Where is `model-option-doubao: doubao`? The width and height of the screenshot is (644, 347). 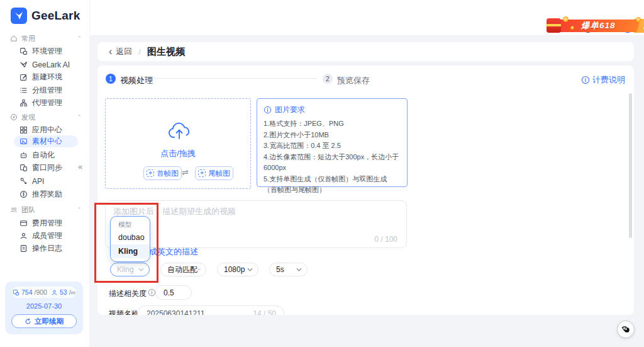 model-option-doubao: doubao is located at coordinates (130, 237).